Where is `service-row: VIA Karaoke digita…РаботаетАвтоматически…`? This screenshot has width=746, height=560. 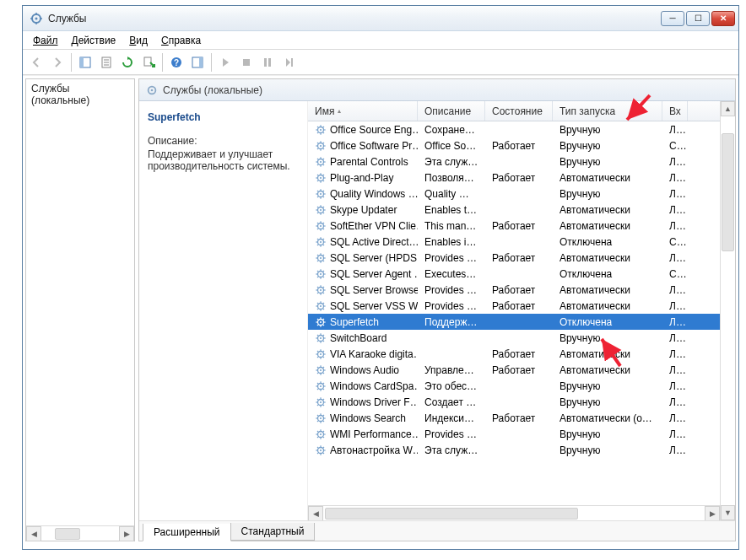 service-row: VIA Karaoke digita…РаботаетАвтоматически… is located at coordinates (514, 354).